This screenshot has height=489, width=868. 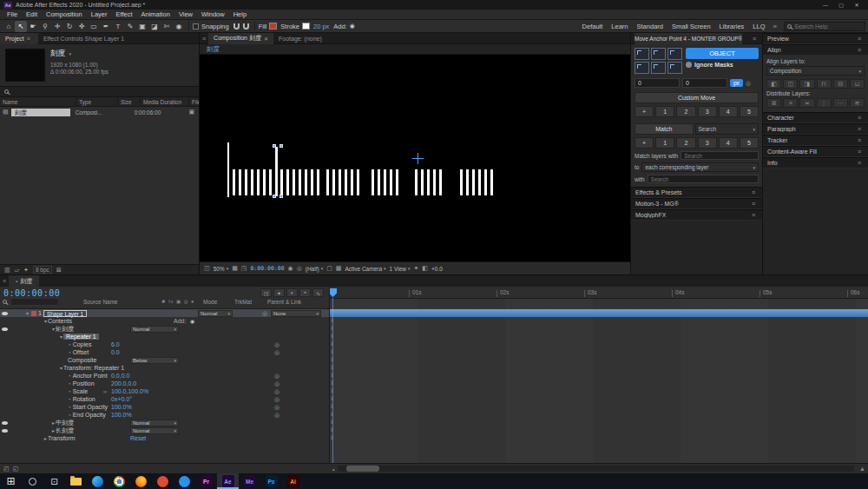 What do you see at coordinates (115, 344) in the screenshot?
I see `property-value: 6.0` at bounding box center [115, 344].